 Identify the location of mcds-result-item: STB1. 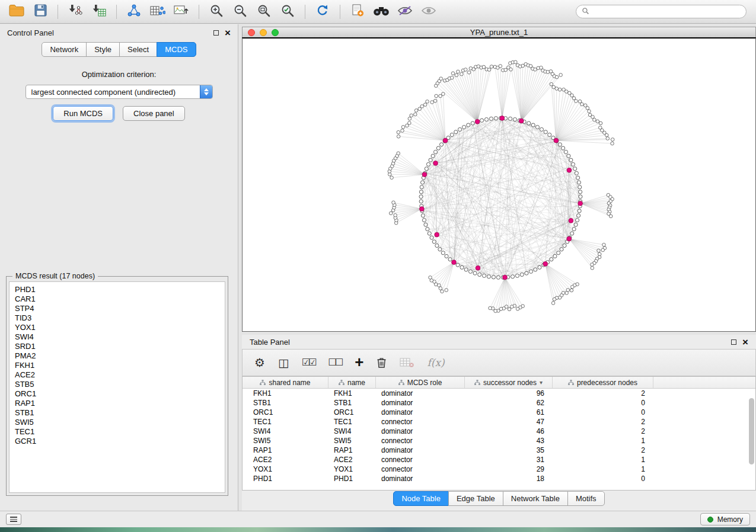
(117, 413).